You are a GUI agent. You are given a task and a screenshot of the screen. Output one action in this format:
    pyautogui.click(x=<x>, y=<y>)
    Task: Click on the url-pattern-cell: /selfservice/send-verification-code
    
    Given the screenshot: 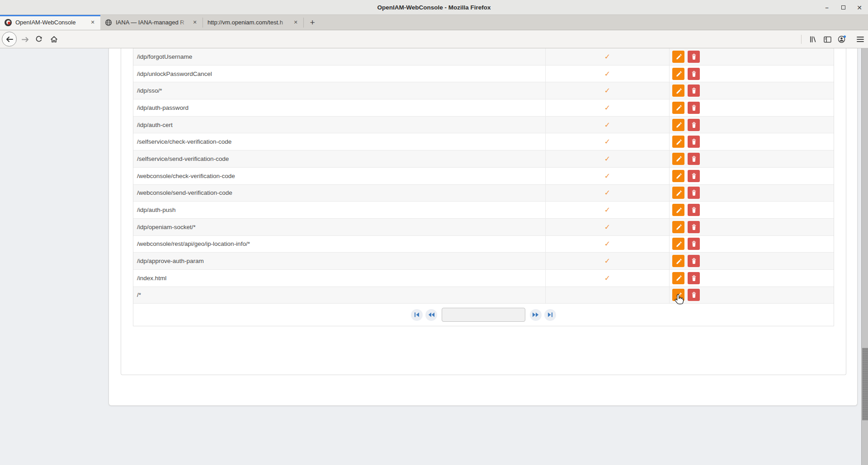 What is the action you would take?
    pyautogui.click(x=340, y=159)
    